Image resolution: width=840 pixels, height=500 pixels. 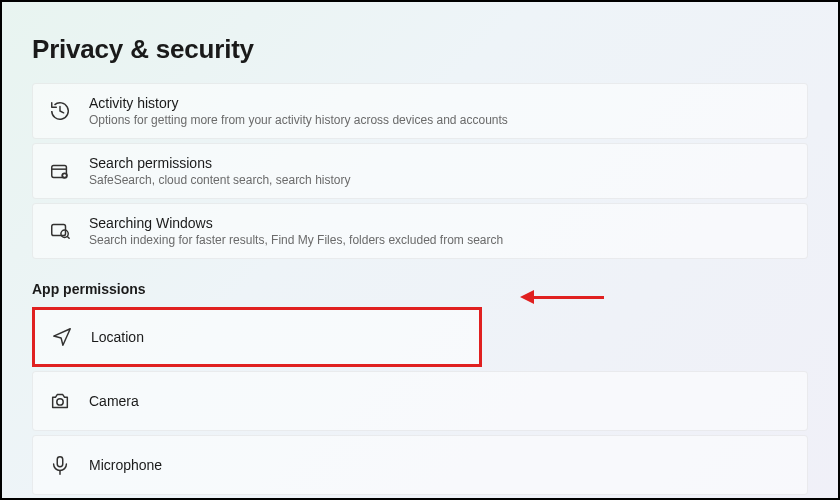 What do you see at coordinates (298, 103) in the screenshot?
I see `setting-title: Activity history` at bounding box center [298, 103].